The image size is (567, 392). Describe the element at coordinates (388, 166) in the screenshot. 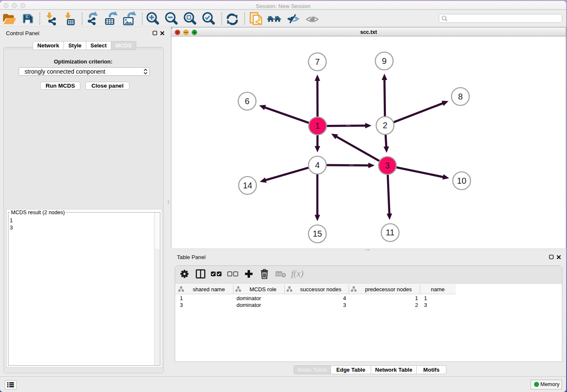

I see `svg-text: 3` at that location.